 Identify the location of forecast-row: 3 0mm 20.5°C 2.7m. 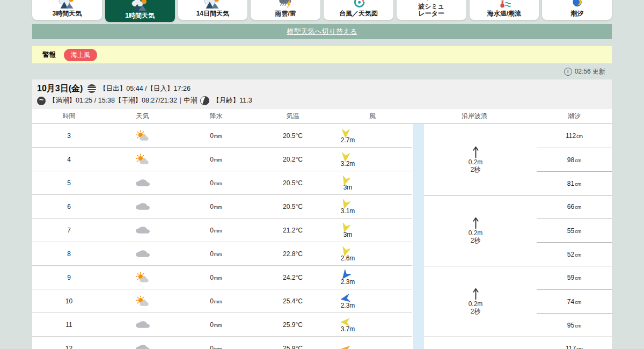
(222, 136).